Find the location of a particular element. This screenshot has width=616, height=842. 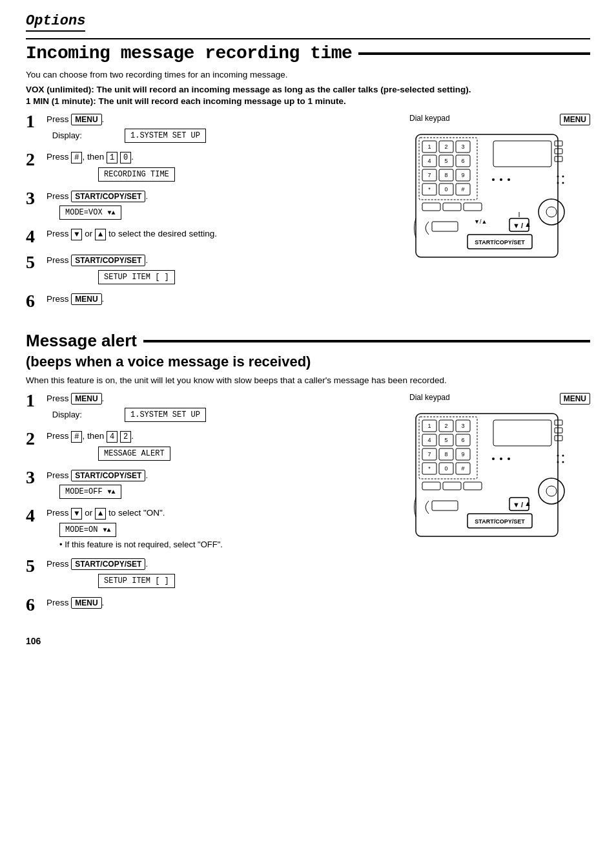

options-header: Options is located at coordinates (56, 22).